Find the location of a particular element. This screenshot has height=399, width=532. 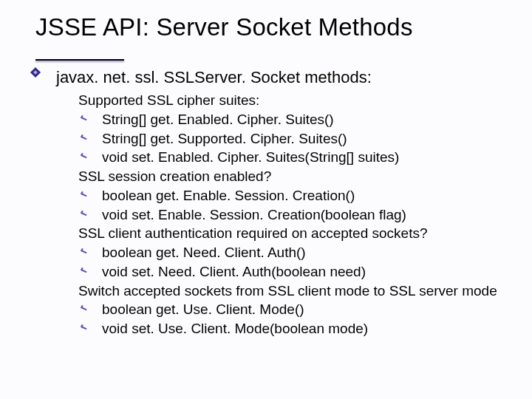

group-heading-text: SSL client authentication required on ac… is located at coordinates (253, 233).